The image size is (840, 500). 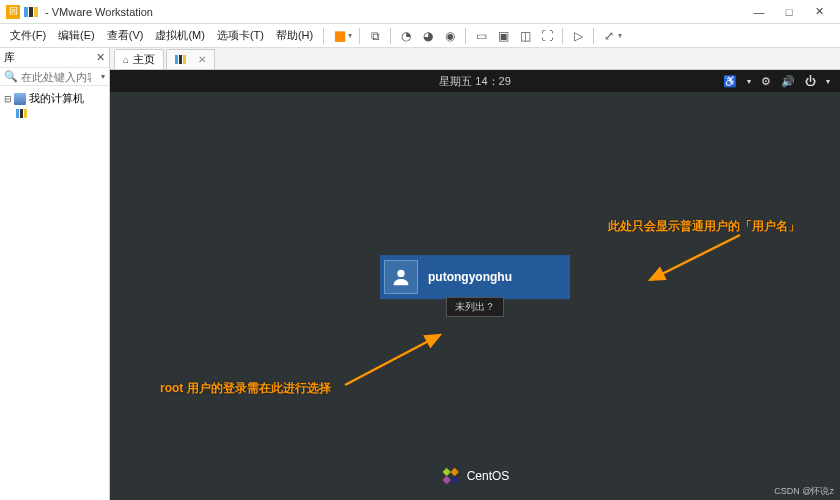 What do you see at coordinates (13, 12) in the screenshot?
I see `app-icon: 回` at bounding box center [13, 12].